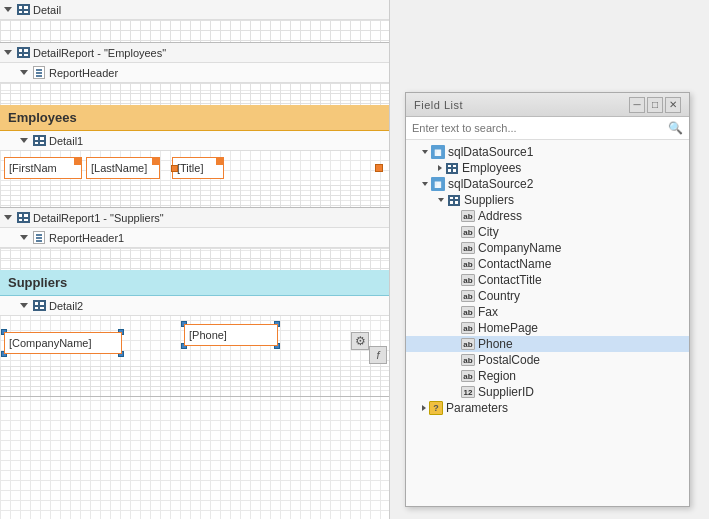  Describe the element at coordinates (38, 282) in the screenshot. I see `suppliers-label: Suppliers` at that location.